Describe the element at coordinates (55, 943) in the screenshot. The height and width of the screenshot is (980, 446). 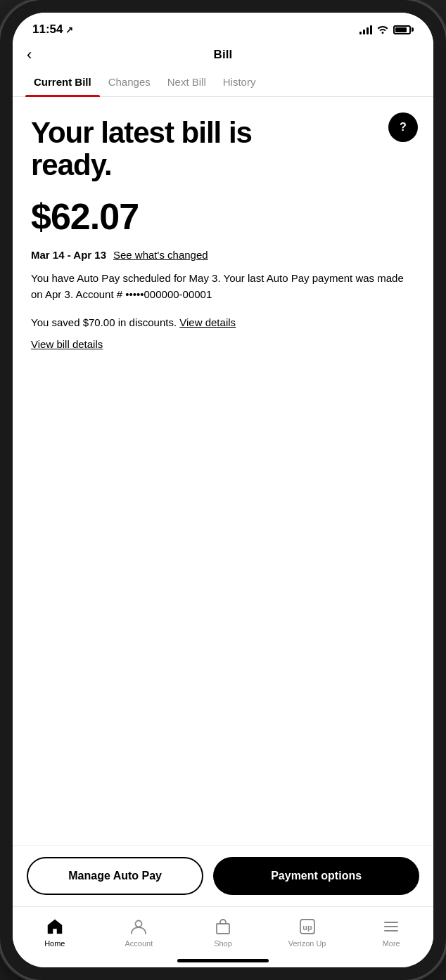
I see `nav-label-home: Home` at that location.